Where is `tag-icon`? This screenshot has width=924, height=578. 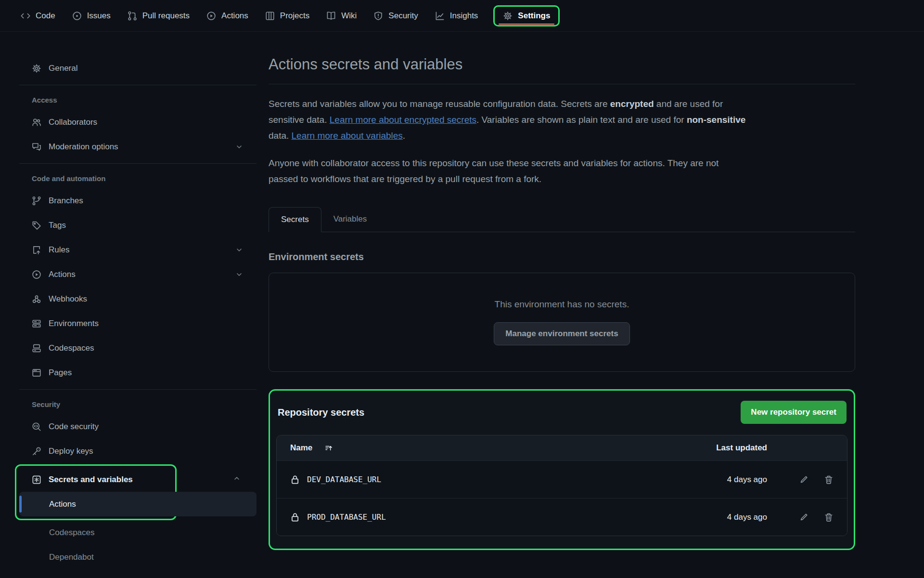
tag-icon is located at coordinates (37, 225).